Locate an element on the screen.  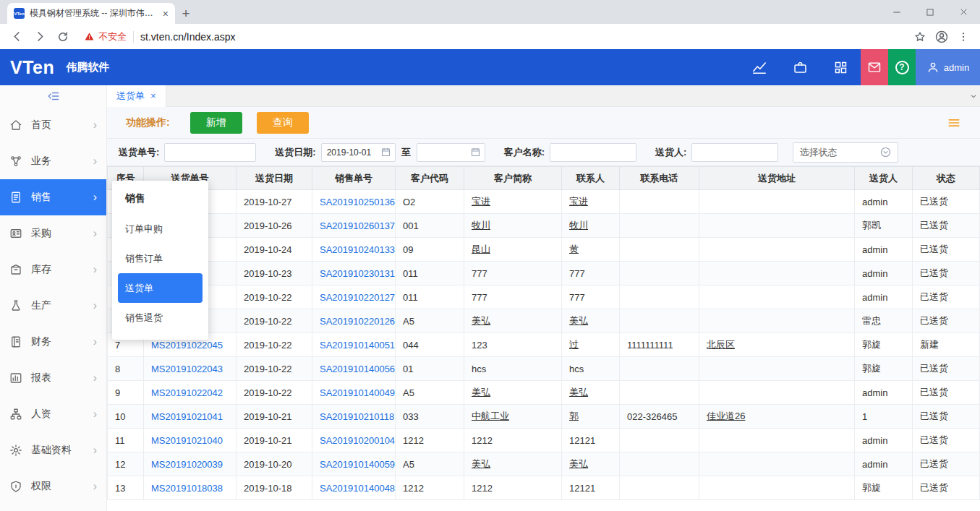
table-row: 10MS201910210412019-10-21SA2019102101180… is located at coordinates (544, 416).